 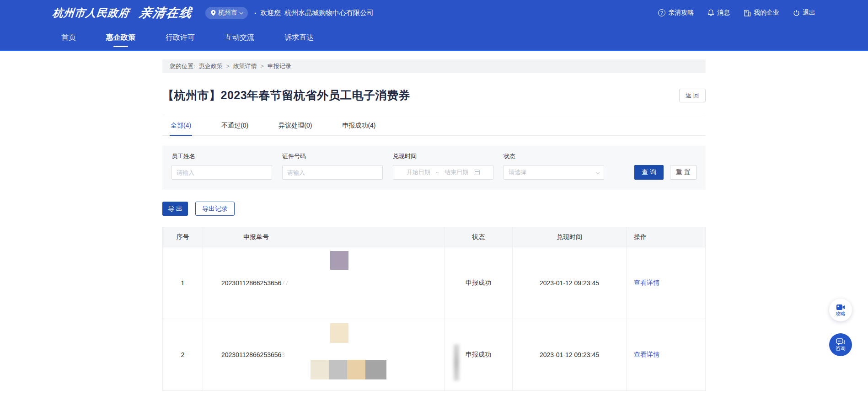 What do you see at coordinates (766, 13) in the screenshot?
I see `menu-item-my-enterprise-label: 我的企业` at bounding box center [766, 13].